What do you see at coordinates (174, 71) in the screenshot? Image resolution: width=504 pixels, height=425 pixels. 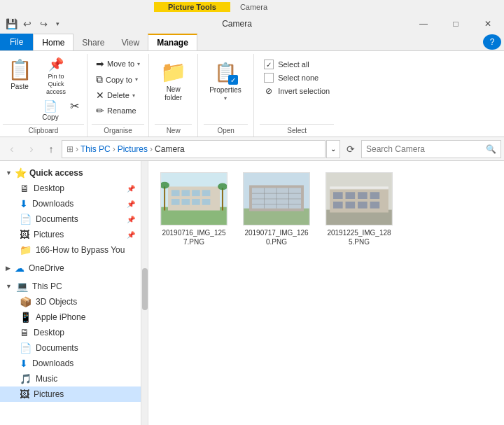 I see `new-folder-icon: 📁` at bounding box center [174, 71].